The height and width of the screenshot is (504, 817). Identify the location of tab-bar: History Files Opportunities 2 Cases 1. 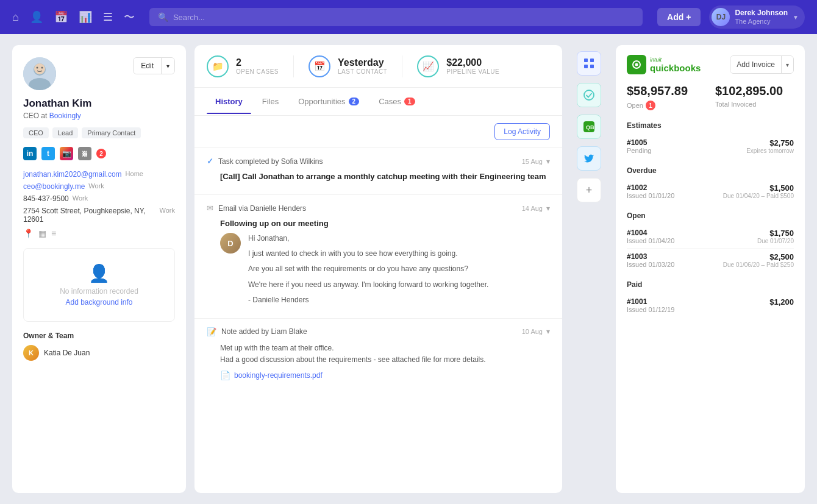
(378, 102).